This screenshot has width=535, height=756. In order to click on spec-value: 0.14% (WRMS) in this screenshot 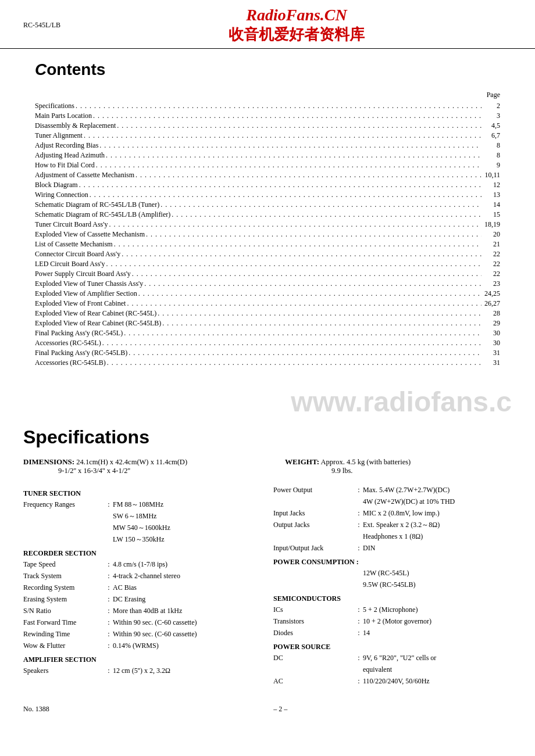, I will do `click(187, 646)`.